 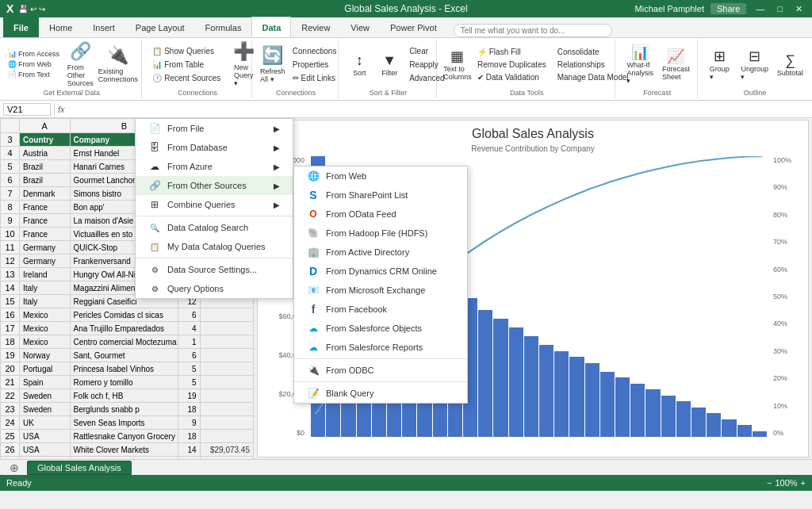 What do you see at coordinates (124, 382) in the screenshot?
I see `cell-company: Romero y tomillo` at bounding box center [124, 382].